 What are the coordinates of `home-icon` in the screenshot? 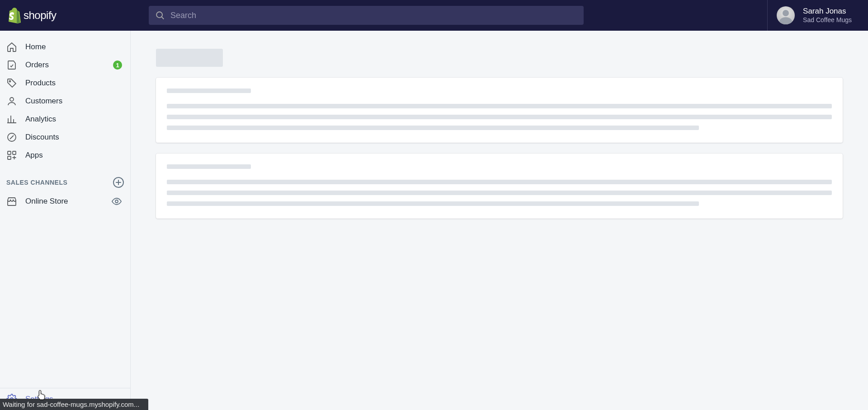 It's located at (12, 47).